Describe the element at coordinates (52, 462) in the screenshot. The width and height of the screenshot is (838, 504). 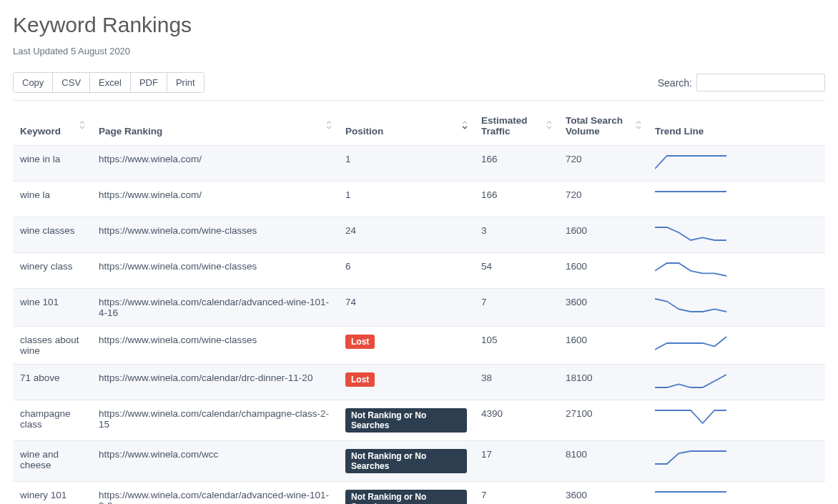
I see `cell-keyword: wine and cheese` at that location.